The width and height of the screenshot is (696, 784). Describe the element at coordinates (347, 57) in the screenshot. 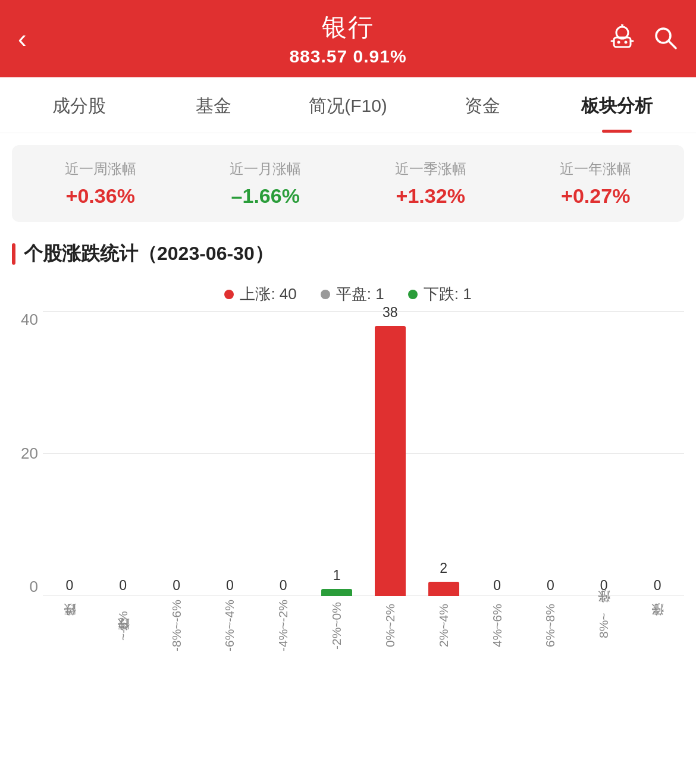

I see `header-subtitle: 883.57 0.91%` at that location.